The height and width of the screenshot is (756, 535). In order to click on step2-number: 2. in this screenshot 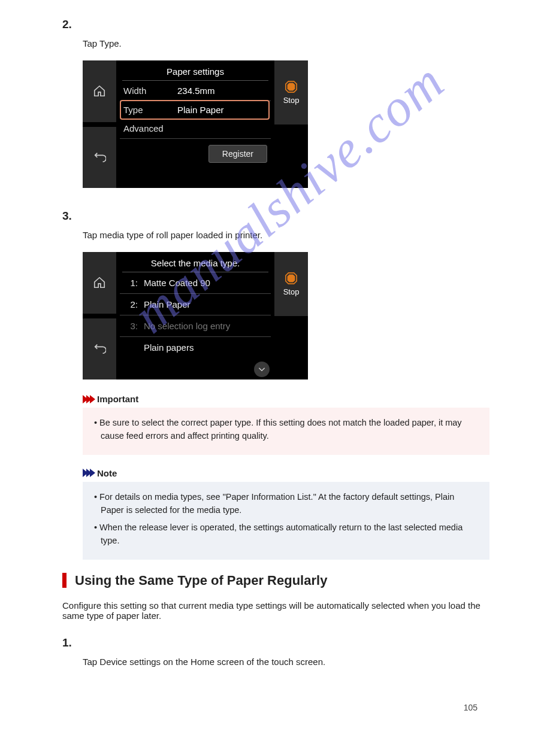, I will do `click(276, 25)`.